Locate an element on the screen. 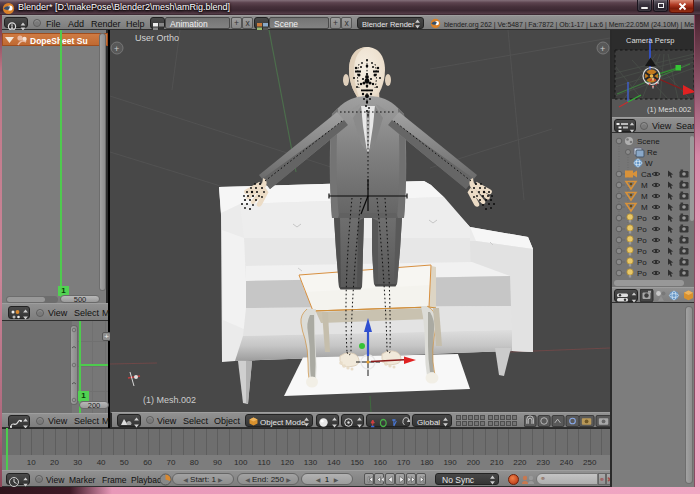 Image resolution: width=700 pixels, height=494 pixels. svg-text: Scene is located at coordinates (648, 142).